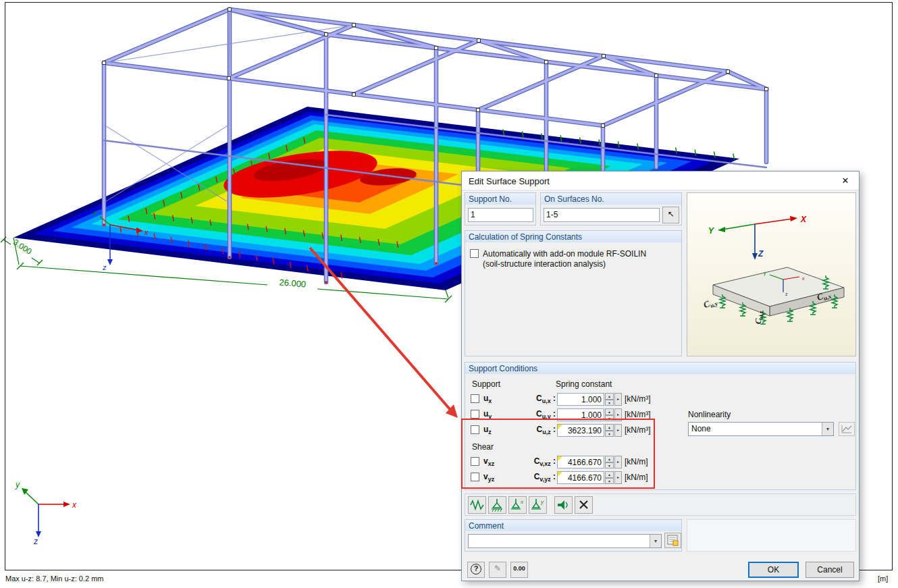 The height and width of the screenshot is (588, 898). I want to click on help-icon: ?, so click(476, 569).